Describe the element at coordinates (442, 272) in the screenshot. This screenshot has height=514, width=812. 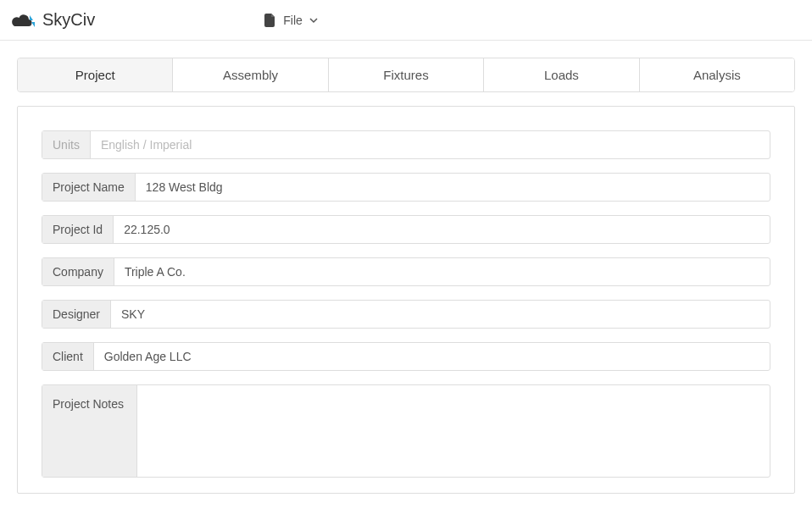
I see `company-input` at that location.